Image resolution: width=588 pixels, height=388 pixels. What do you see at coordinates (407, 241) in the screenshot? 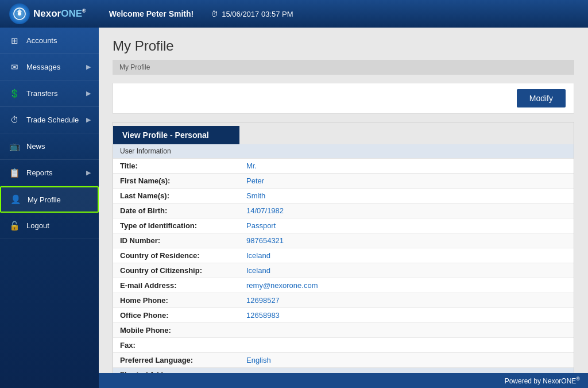
I see `field-value: 987654321` at bounding box center [407, 241].